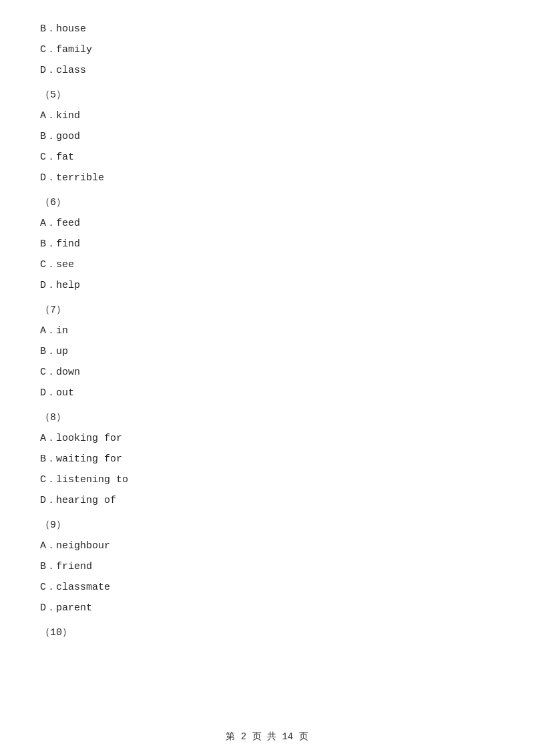 The image size is (534, 756). What do you see at coordinates (57, 264) in the screenshot?
I see `c-see-text: C．see` at bounding box center [57, 264].